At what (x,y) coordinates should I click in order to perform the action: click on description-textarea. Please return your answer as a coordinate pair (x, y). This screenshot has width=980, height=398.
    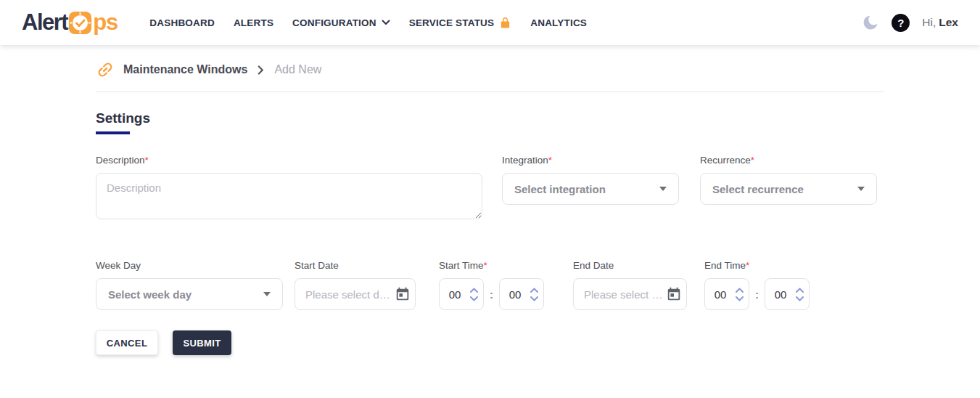
    Looking at the image, I should click on (289, 196).